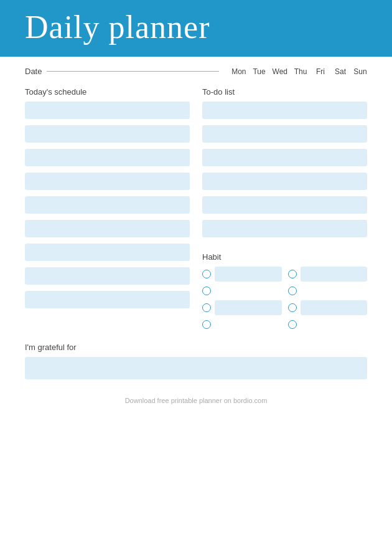 This screenshot has width=392, height=555. I want to click on day-wed: Wed, so click(280, 72).